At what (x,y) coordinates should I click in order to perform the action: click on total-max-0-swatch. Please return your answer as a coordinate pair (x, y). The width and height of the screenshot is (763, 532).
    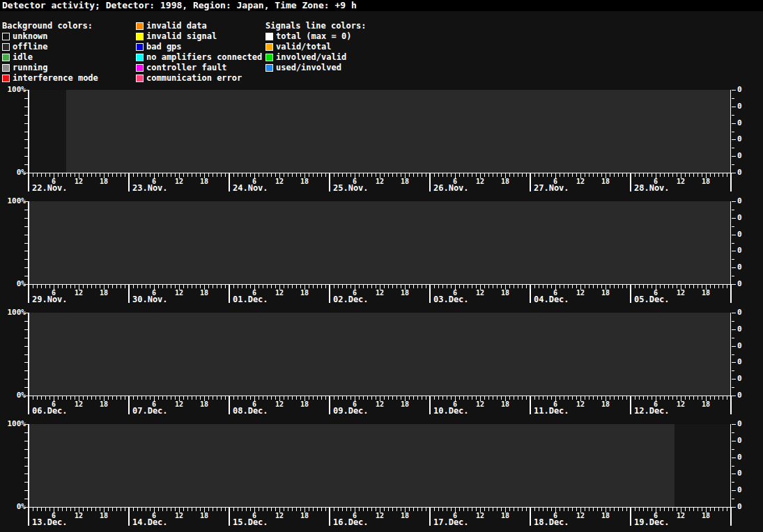
    Looking at the image, I should click on (269, 36).